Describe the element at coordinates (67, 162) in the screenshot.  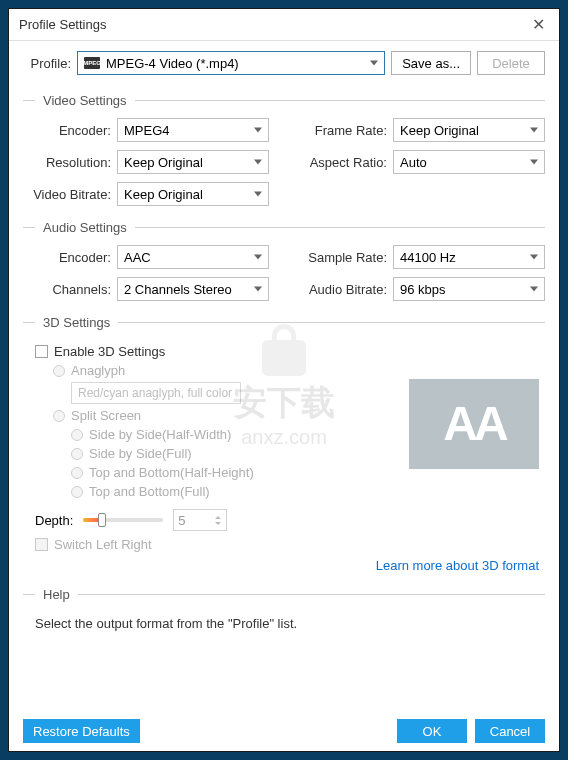
I see `resolution-label: Resolution:` at that location.